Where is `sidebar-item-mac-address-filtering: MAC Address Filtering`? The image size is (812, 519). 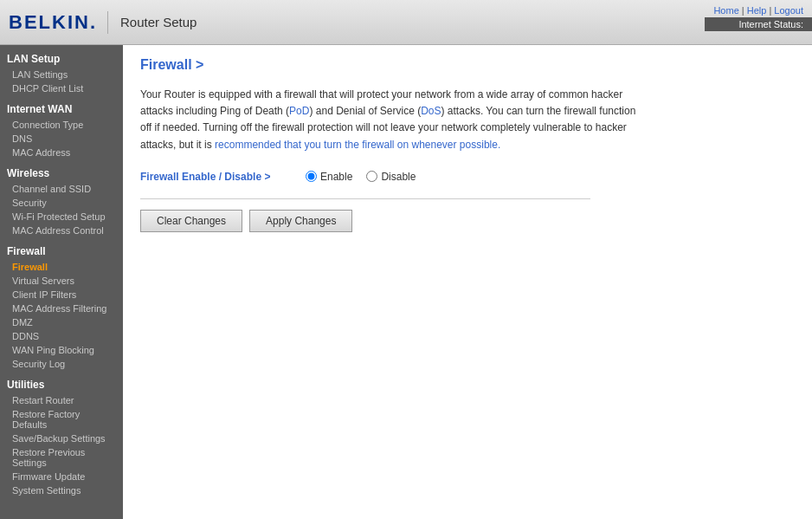
sidebar-item-mac-address-filtering: MAC Address Filtering is located at coordinates (61, 308).